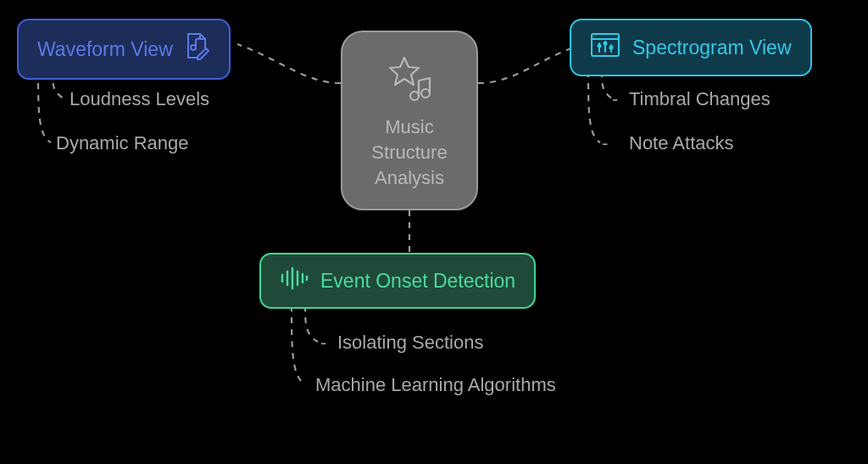 The width and height of the screenshot is (868, 464). Describe the element at coordinates (700, 99) in the screenshot. I see `leaf-timbral-changes: Timbral Changes` at that location.